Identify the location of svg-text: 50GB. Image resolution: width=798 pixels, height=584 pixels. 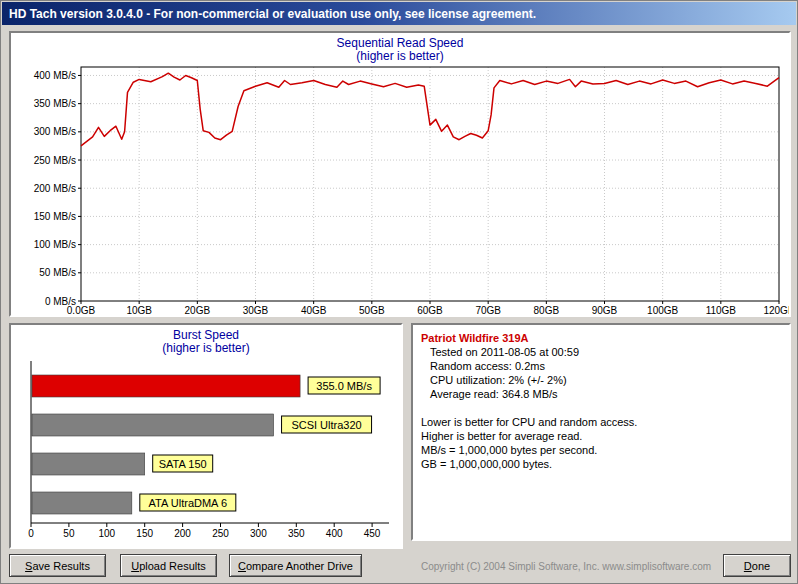
(372, 310).